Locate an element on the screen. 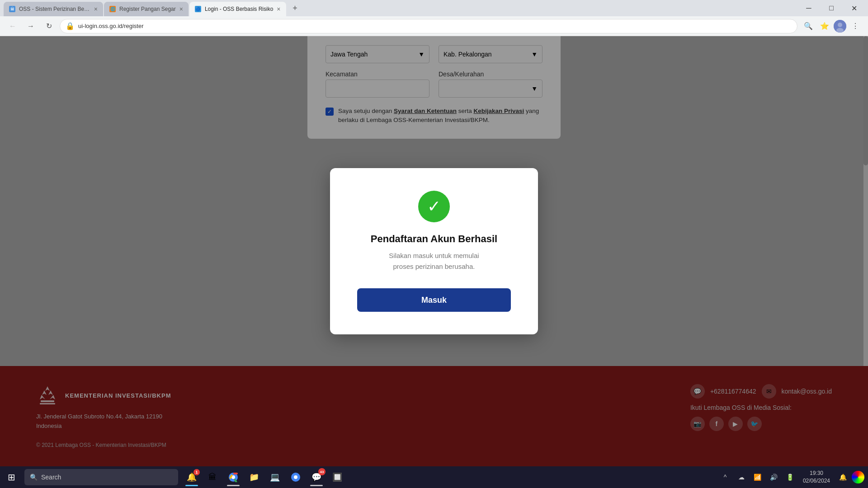 Image resolution: width=868 pixels, height=488 pixels. tab3-favicon: 🔵 is located at coordinates (198, 9).